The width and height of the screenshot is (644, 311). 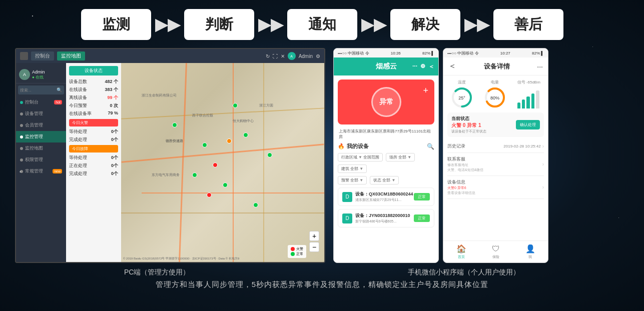 I want to click on settings-icon: ⚙, so click(x=318, y=56).